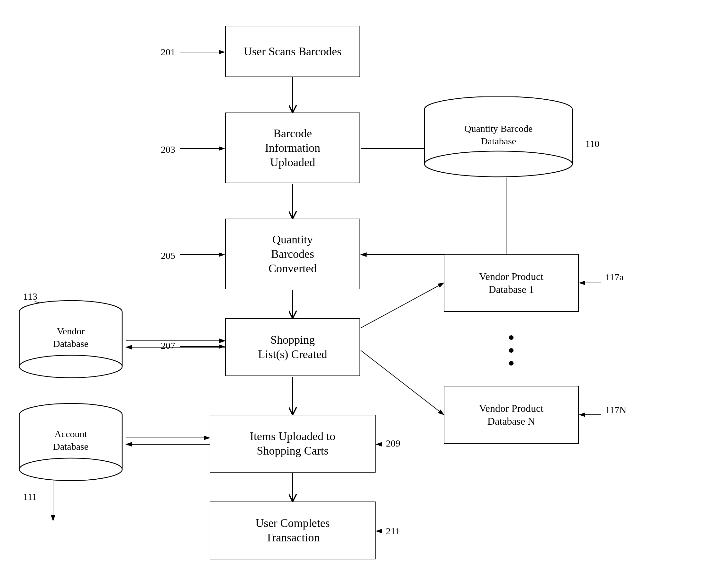 This screenshot has height=588, width=710. I want to click on qty-barcode-db: Quantity BarcodeDatabase, so click(498, 138).